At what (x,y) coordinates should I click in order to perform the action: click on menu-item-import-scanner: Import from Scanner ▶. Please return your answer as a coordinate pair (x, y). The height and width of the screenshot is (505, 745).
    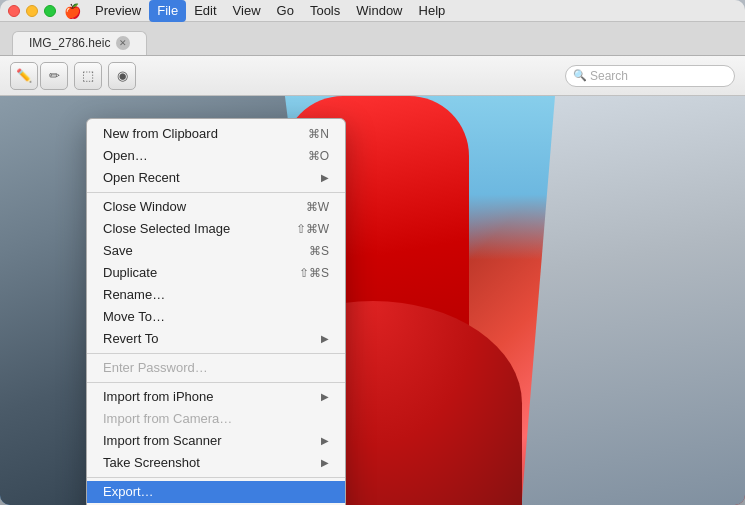
    Looking at the image, I should click on (216, 441).